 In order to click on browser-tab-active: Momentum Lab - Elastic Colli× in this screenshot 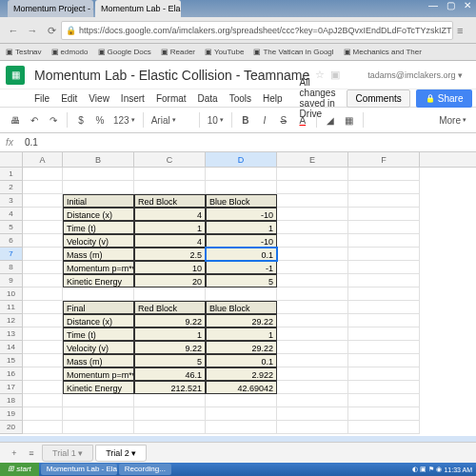, I will do `click(138, 9)`.